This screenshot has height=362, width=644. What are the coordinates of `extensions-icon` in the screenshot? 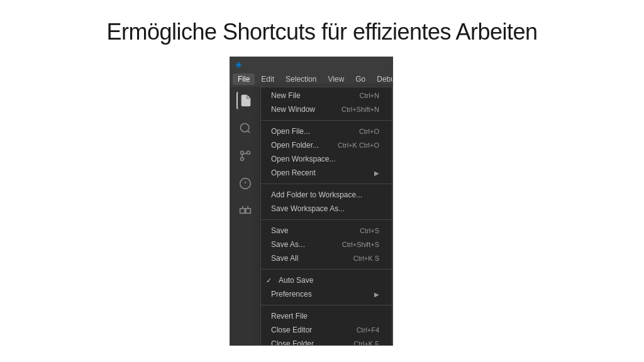 It's located at (245, 211).